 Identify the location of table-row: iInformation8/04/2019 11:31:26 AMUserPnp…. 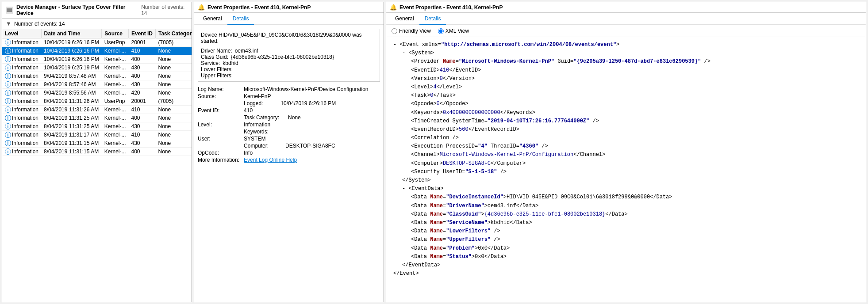
(97, 102).